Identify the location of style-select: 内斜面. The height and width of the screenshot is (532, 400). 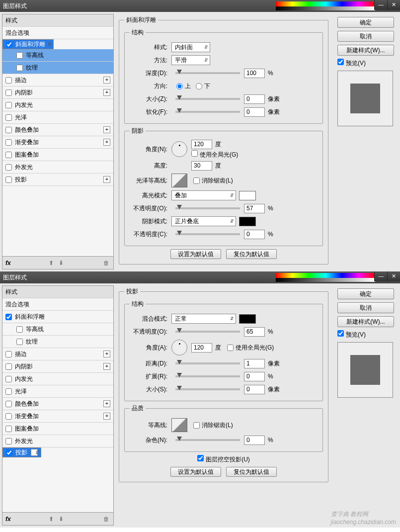
(191, 47).